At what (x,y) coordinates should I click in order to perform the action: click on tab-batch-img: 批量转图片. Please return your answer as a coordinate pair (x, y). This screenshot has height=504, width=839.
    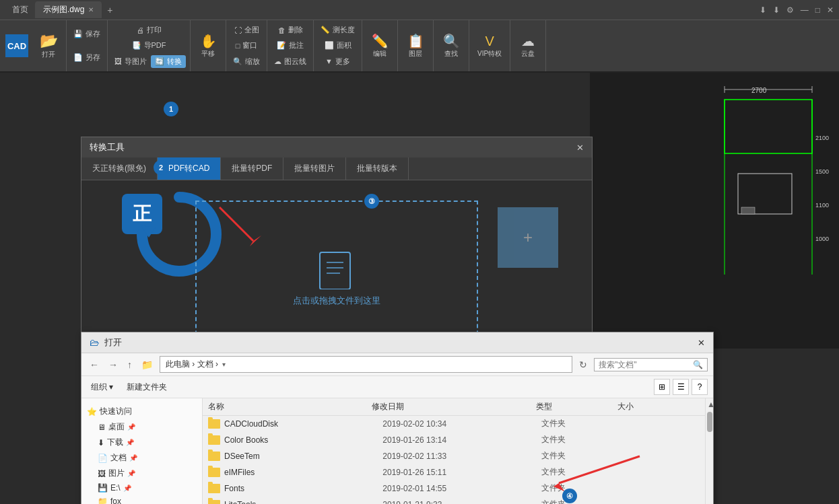
    Looking at the image, I should click on (315, 168).